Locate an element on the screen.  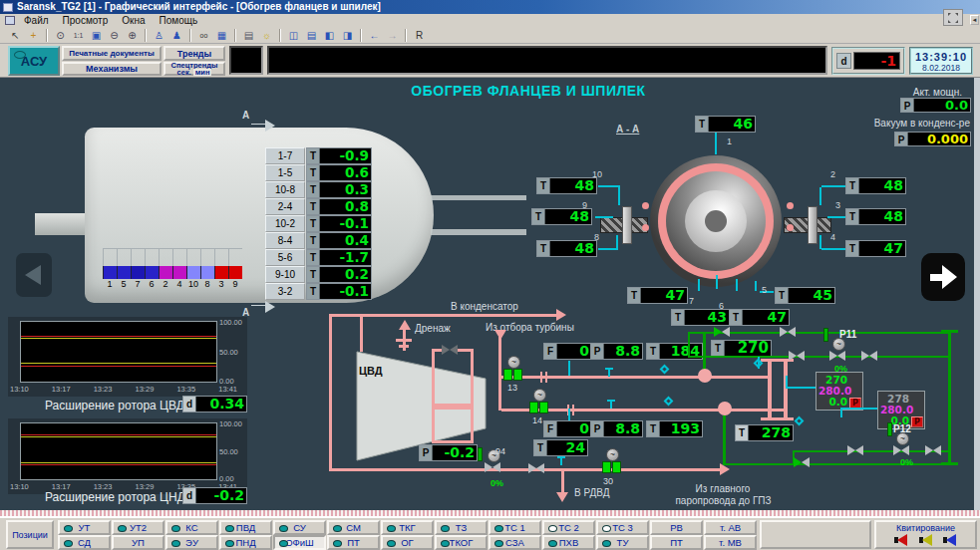
line1-temp-label: T is located at coordinates (654, 351).